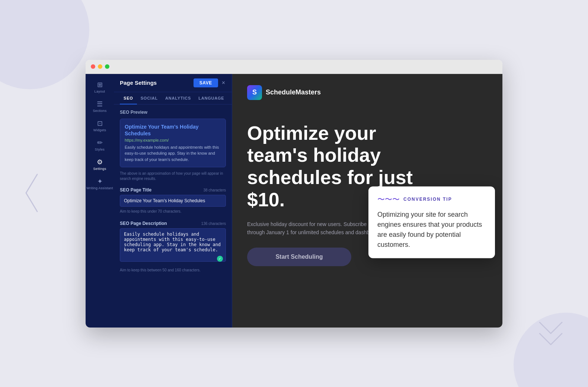 This screenshot has height=387, width=588. What do you see at coordinates (32, 194) in the screenshot?
I see `bg-arrow-left` at bounding box center [32, 194].